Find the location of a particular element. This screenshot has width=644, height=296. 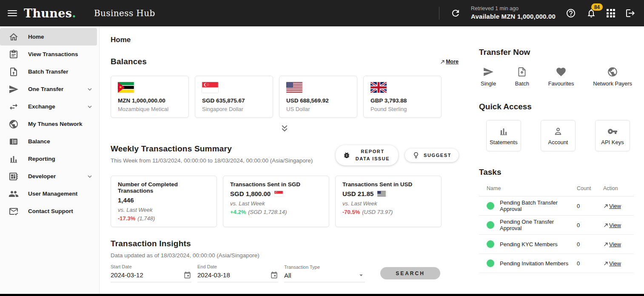

table-row: Pending One Transfer Approval 0 View is located at coordinates (556, 225).